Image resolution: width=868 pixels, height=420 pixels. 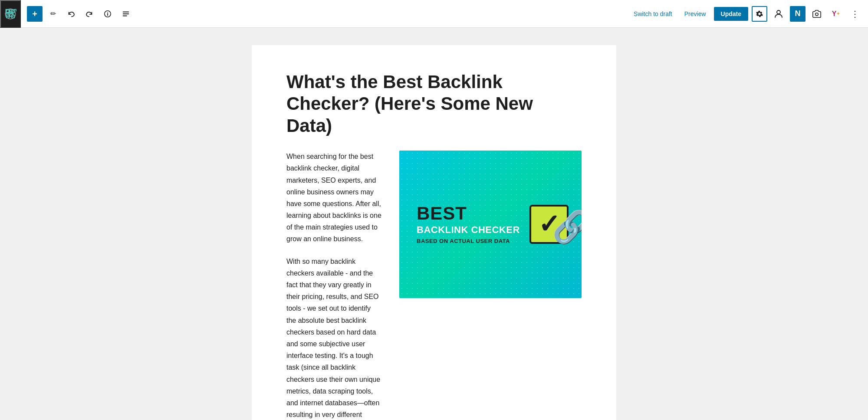 What do you see at coordinates (798, 14) in the screenshot?
I see `n-plugin-button: N` at bounding box center [798, 14].